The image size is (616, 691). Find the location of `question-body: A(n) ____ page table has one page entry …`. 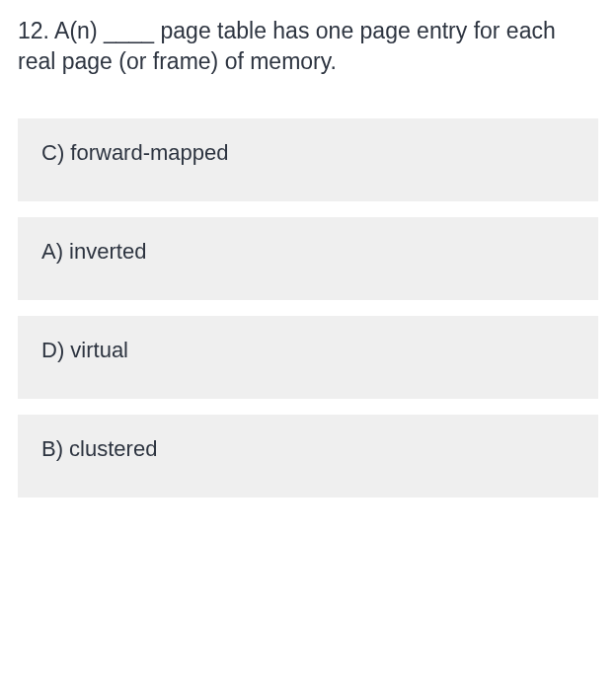

question-body: A(n) ____ page table has one page entry … is located at coordinates (286, 45).